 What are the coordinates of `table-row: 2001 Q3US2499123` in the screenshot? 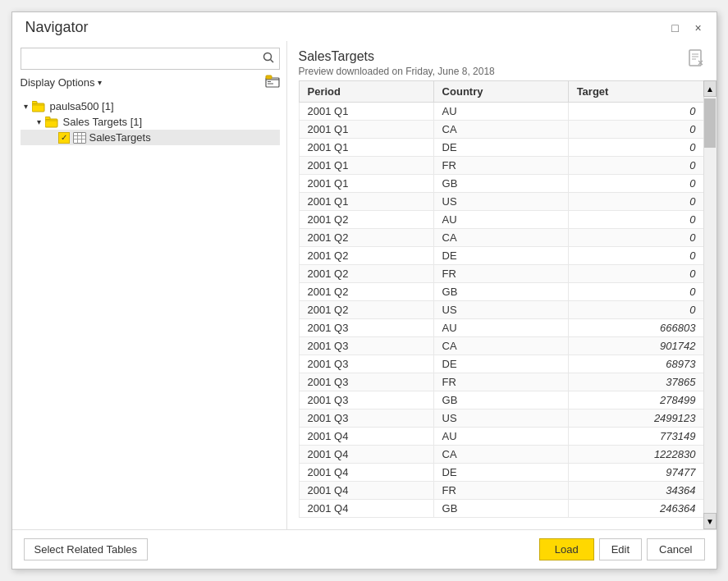 It's located at (501, 419).